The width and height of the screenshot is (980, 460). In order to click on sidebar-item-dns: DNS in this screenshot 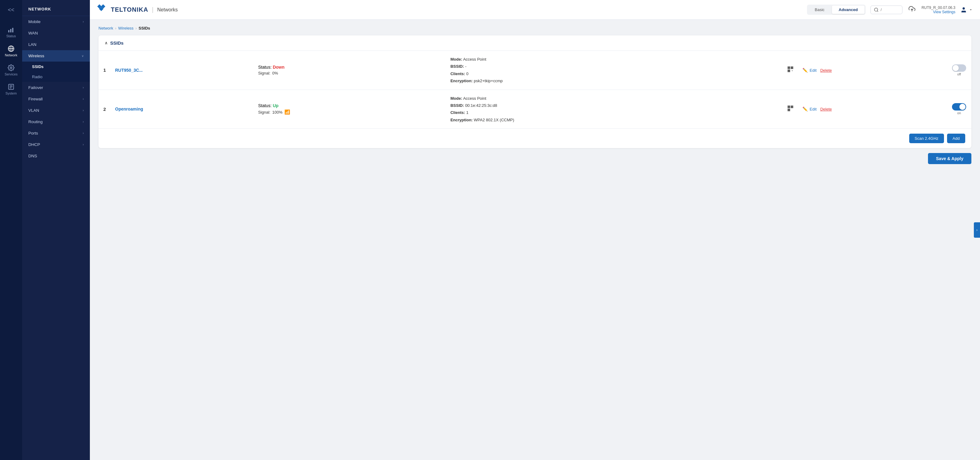, I will do `click(56, 156)`.